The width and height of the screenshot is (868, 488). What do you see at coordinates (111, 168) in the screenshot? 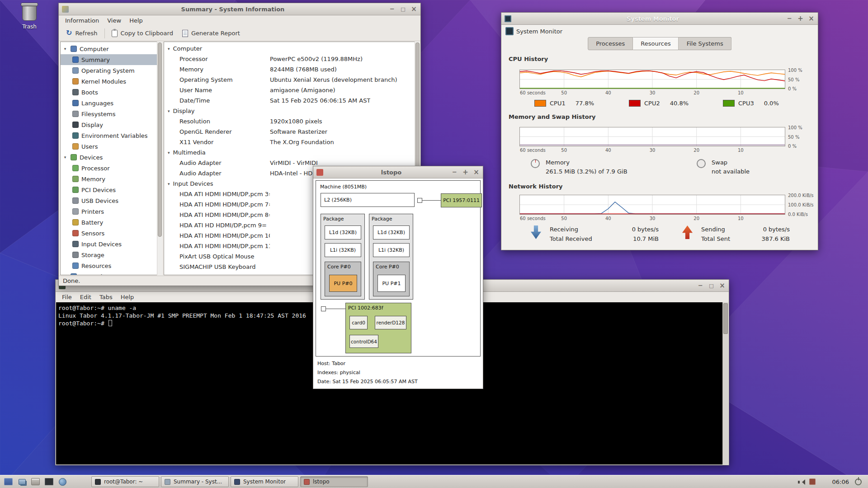
I see `sidebar-item-processor: Processor` at bounding box center [111, 168].